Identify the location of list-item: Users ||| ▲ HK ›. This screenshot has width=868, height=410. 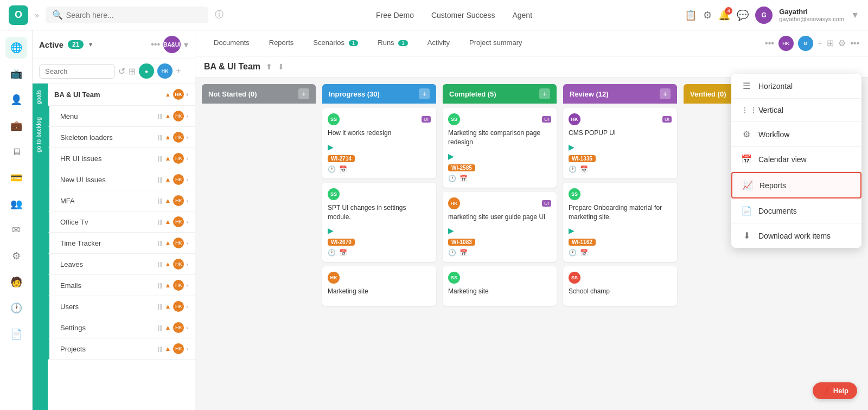
(122, 307).